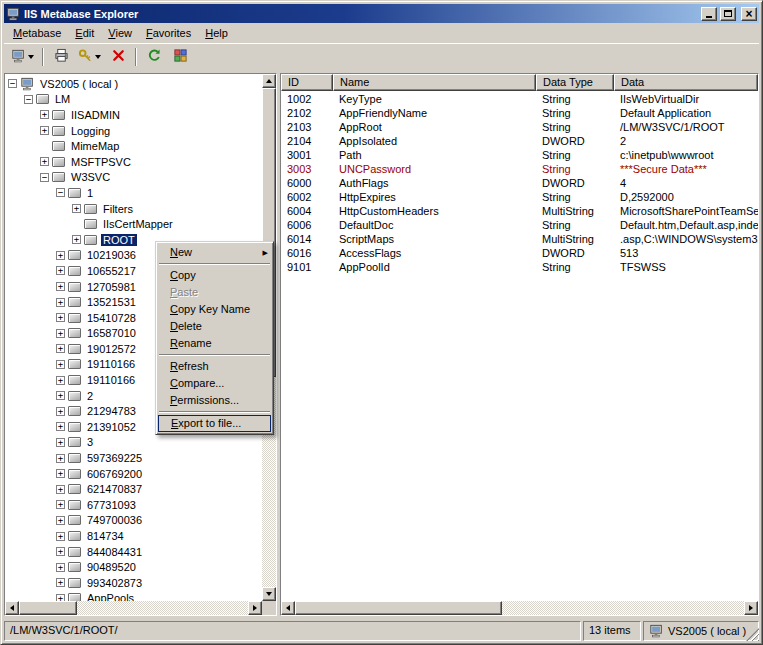 This screenshot has height=645, width=763. What do you see at coordinates (118, 57) in the screenshot?
I see `delete-key-button` at bounding box center [118, 57].